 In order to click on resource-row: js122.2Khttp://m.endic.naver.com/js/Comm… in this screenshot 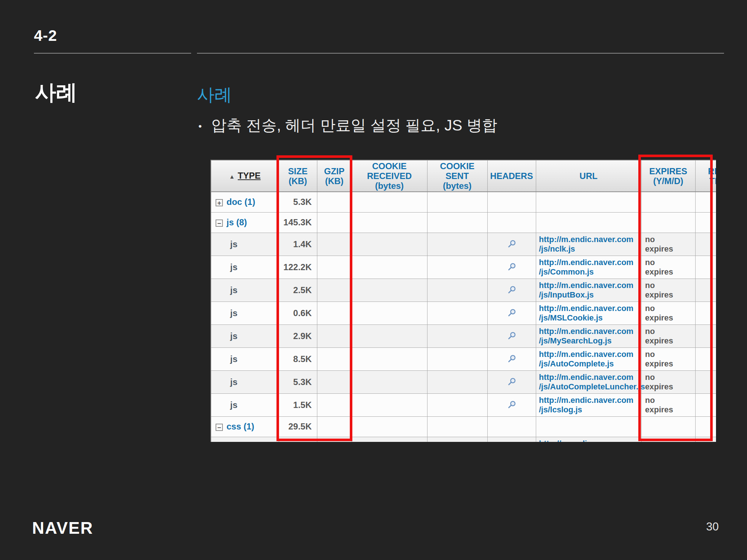, I will do `click(463, 267)`.